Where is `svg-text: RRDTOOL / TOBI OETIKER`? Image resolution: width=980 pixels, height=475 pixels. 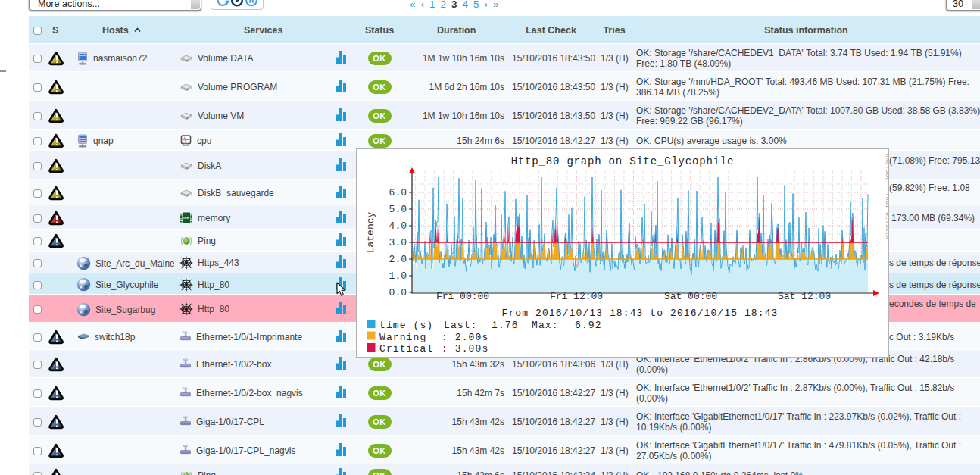
svg-text: RRDTOOL / TOBI OETIKER is located at coordinates (886, 197).